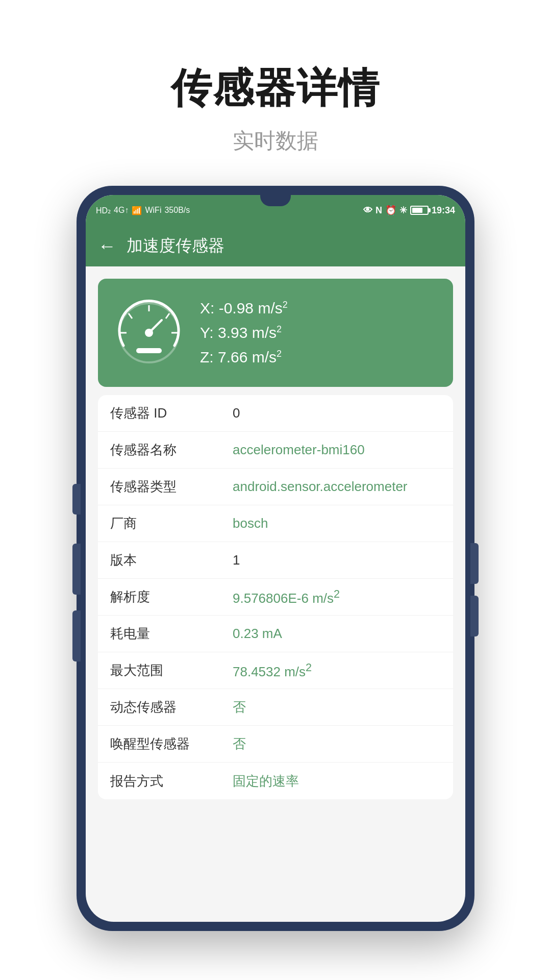  I want to click on detail-value-5: 9.576806E-6 m/s2, so click(337, 597).